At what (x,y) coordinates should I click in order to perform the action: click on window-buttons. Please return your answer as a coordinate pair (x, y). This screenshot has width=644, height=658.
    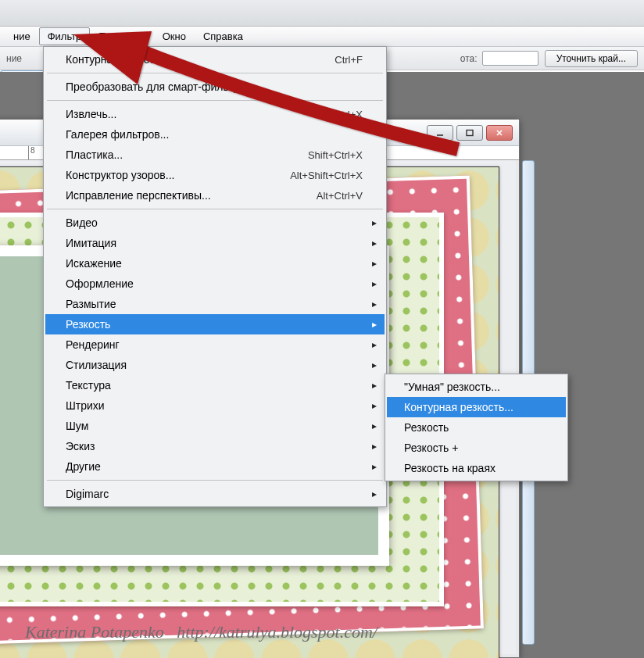
    Looking at the image, I should click on (470, 133).